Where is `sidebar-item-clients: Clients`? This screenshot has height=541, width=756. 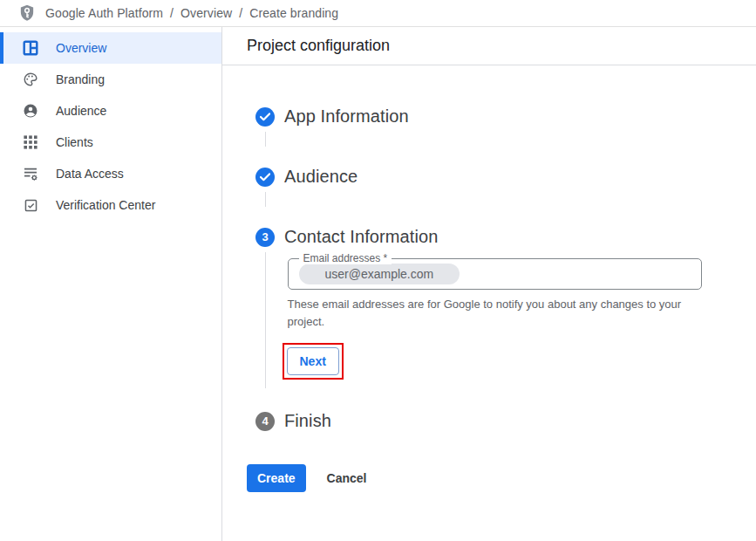
sidebar-item-clients: Clients is located at coordinates (111, 142).